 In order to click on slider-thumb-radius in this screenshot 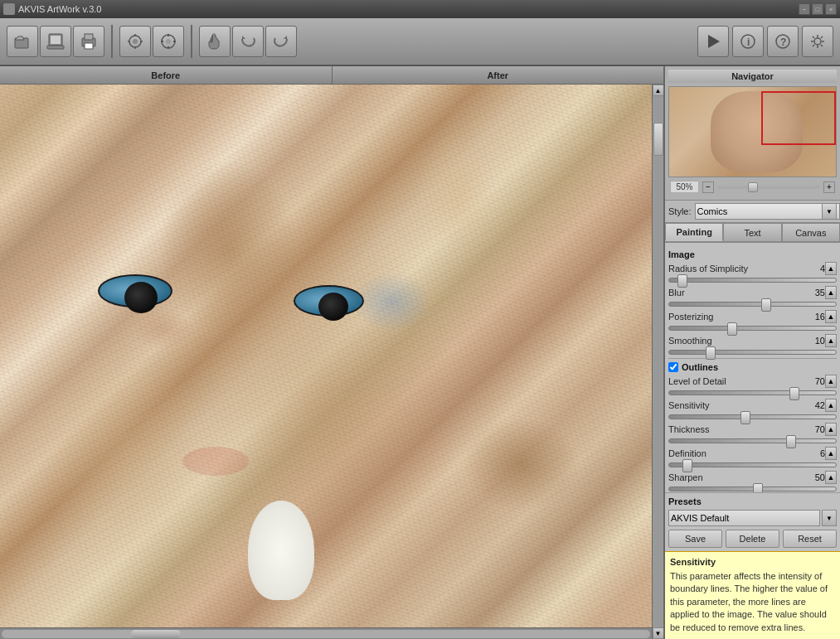, I will do `click(682, 281)`.